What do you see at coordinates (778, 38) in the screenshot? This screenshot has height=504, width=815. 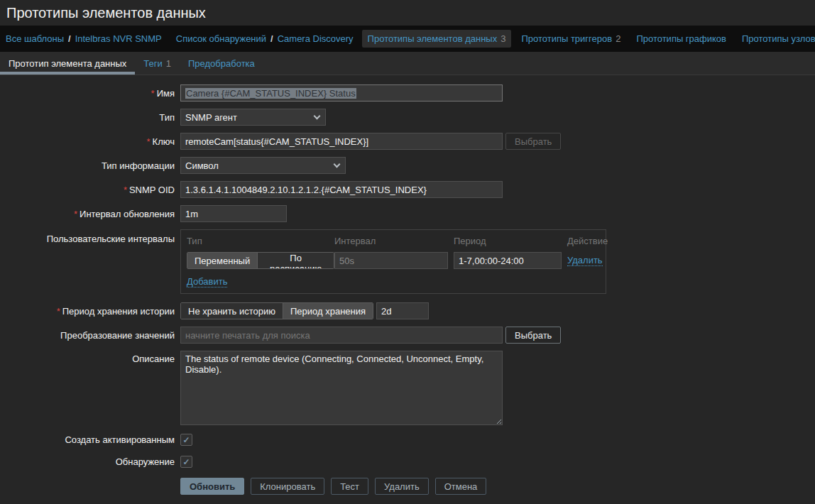 I see `section-label: Прототипы узлов сети` at bounding box center [778, 38].